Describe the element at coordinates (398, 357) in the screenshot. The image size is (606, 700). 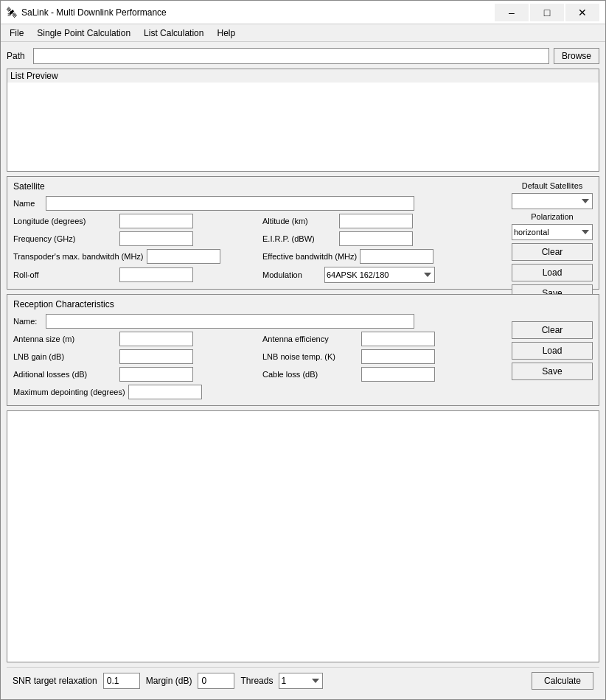
I see `lnb-noise-input` at that location.